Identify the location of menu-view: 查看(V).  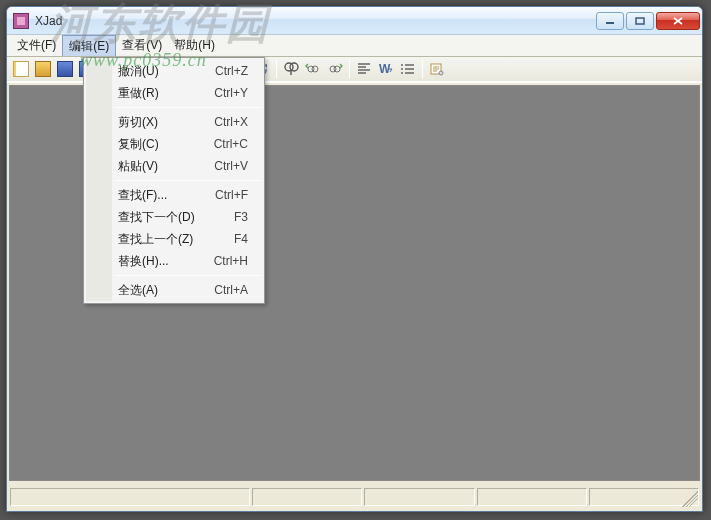
(142, 46).